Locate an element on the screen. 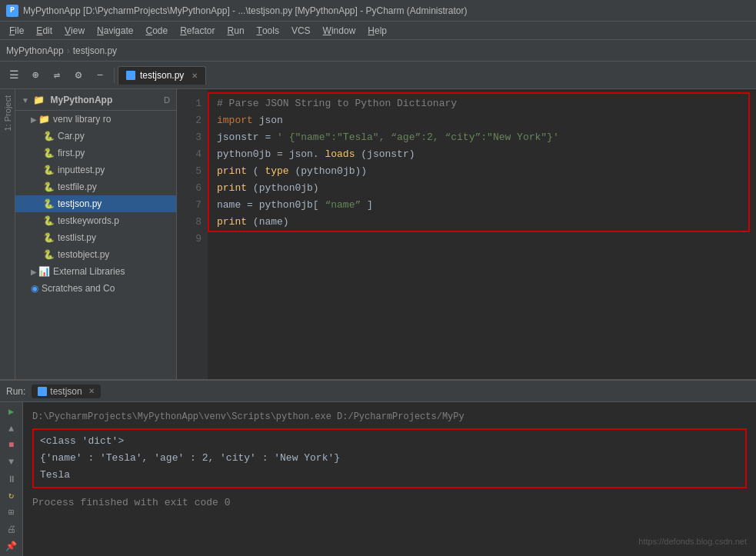 The image size is (756, 556). sidebar-item-testjson: 🐍 testjson.py is located at coordinates (95, 204).